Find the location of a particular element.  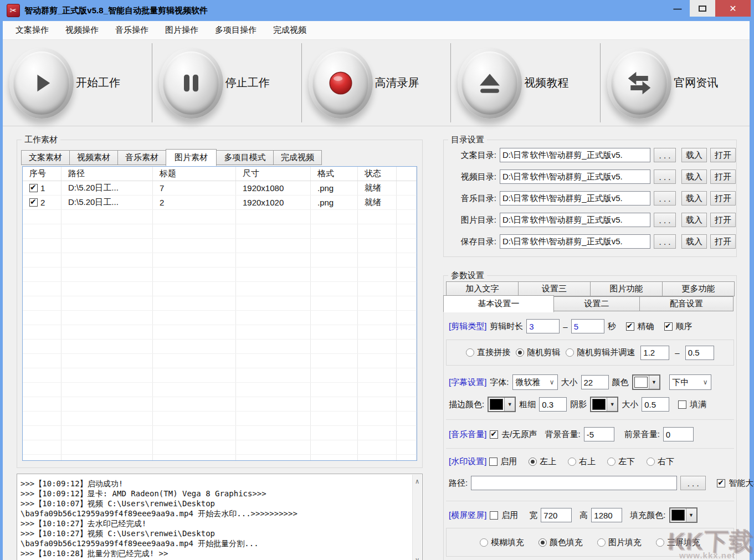

menu-item-finished-video: 完成视频 is located at coordinates (290, 30).